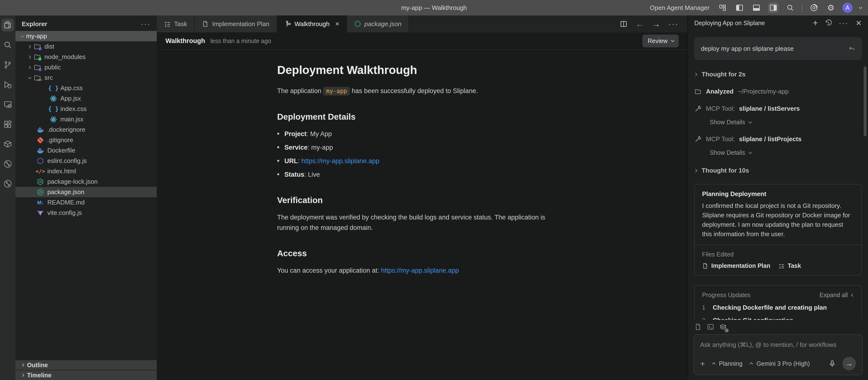 This screenshot has height=380, width=868. Describe the element at coordinates (86, 365) in the screenshot. I see `outline-section-header: Outline` at that location.